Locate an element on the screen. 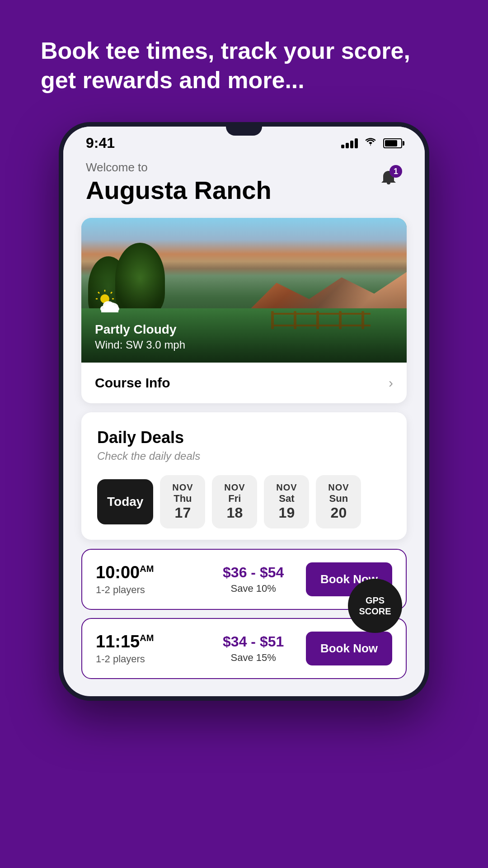 The height and width of the screenshot is (868, 488). thu-month: NOV is located at coordinates (183, 487).